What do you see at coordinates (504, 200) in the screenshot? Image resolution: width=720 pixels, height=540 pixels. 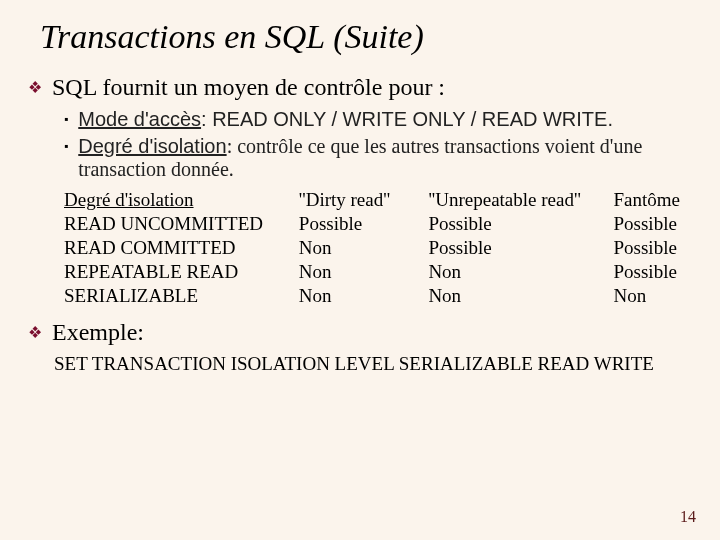 I see `col-header-unrepeatable: ''Unrepeatable read''` at bounding box center [504, 200].